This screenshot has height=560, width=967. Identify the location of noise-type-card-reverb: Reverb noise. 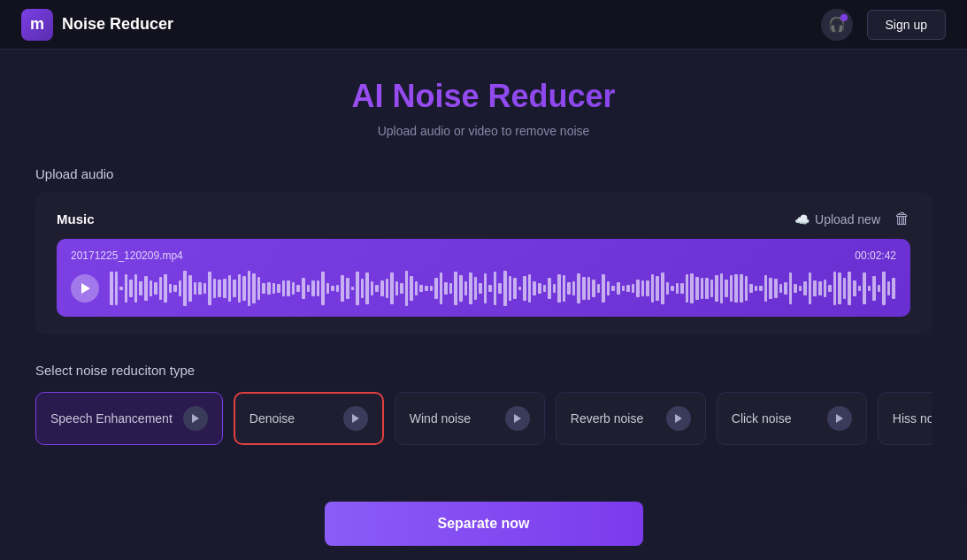
(631, 418).